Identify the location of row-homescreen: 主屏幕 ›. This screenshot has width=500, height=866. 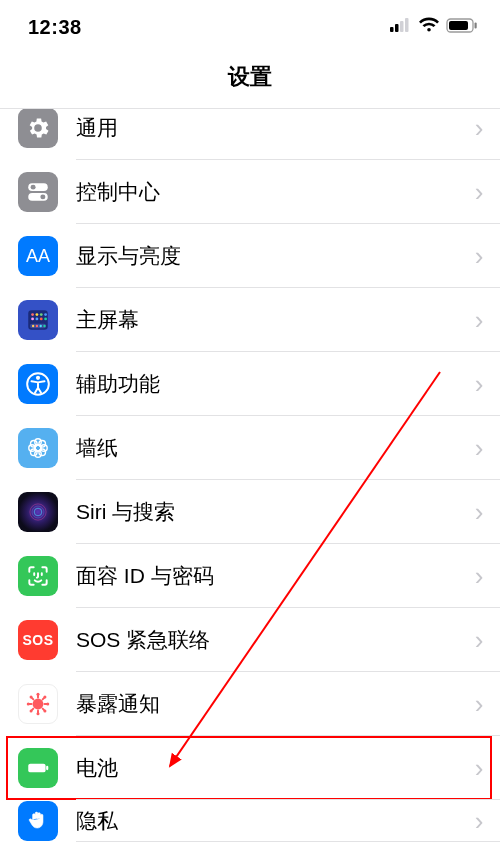
(250, 320).